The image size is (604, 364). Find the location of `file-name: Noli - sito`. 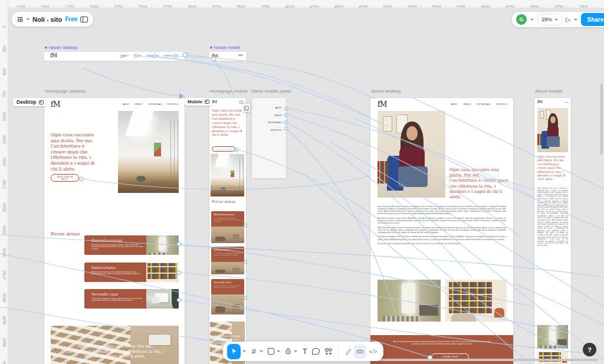

file-name: Noli - sito is located at coordinates (47, 19).